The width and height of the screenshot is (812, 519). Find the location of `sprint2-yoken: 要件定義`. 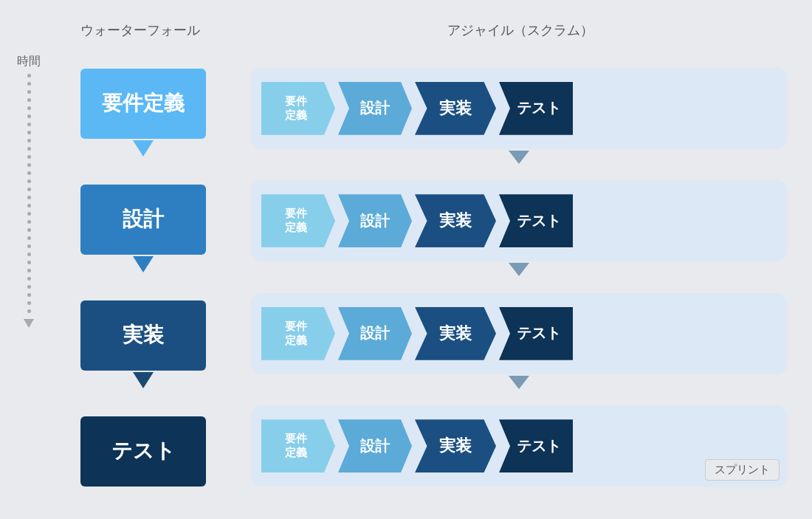

sprint2-yoken: 要件定義 is located at coordinates (298, 221).